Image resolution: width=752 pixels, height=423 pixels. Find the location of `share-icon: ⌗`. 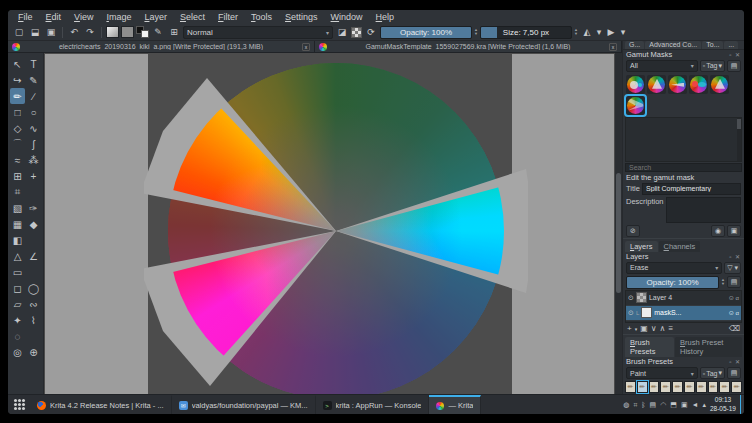

share-icon: ⌗ is located at coordinates (635, 405).